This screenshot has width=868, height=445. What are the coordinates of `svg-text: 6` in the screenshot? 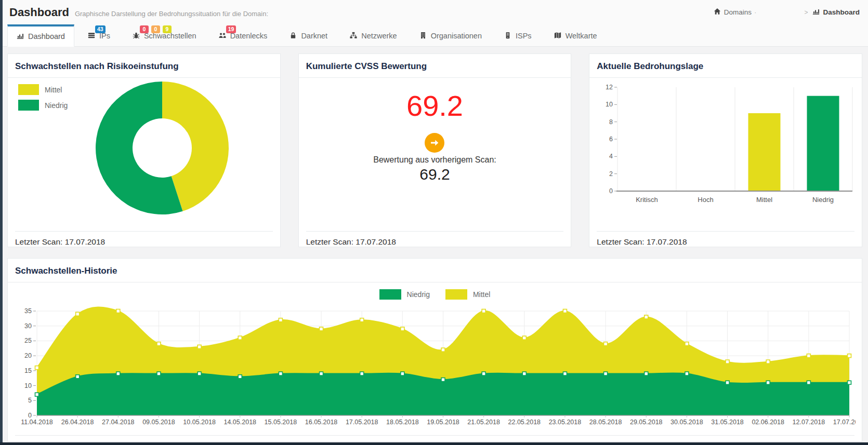 It's located at (611, 139).